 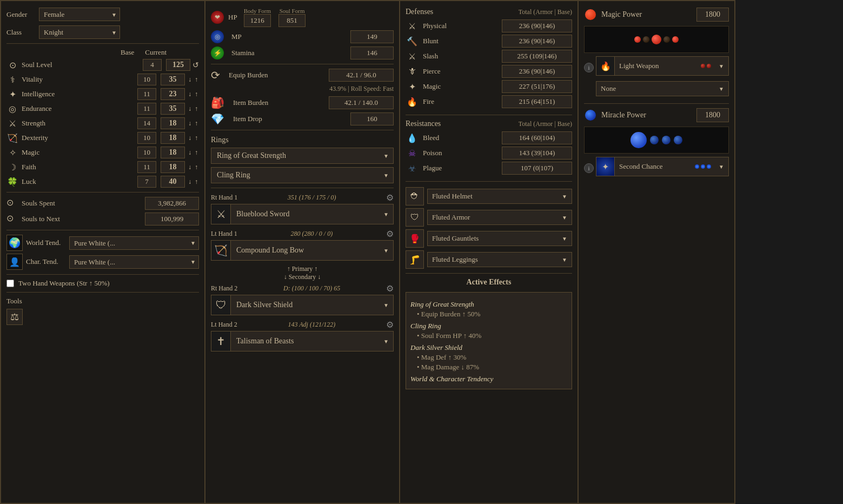 What do you see at coordinates (500, 217) in the screenshot?
I see `chest-dropdown: Fluted Armor ▼` at bounding box center [500, 217].